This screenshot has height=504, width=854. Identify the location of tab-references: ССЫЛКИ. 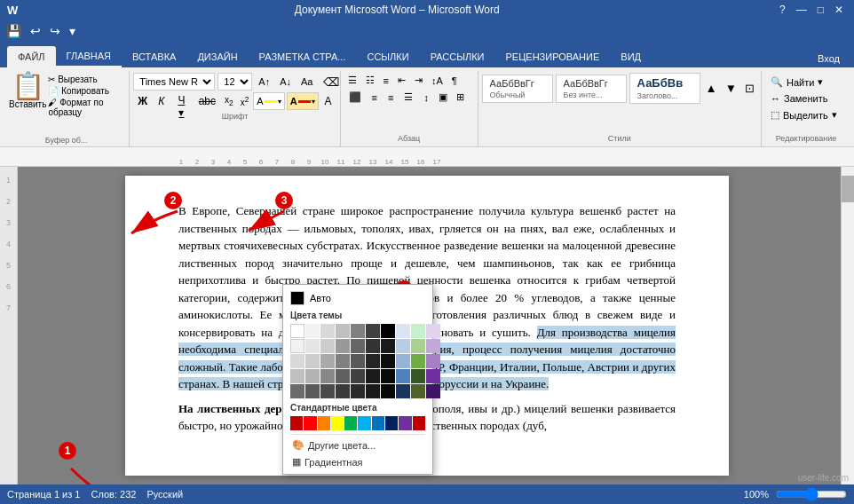
(387, 57).